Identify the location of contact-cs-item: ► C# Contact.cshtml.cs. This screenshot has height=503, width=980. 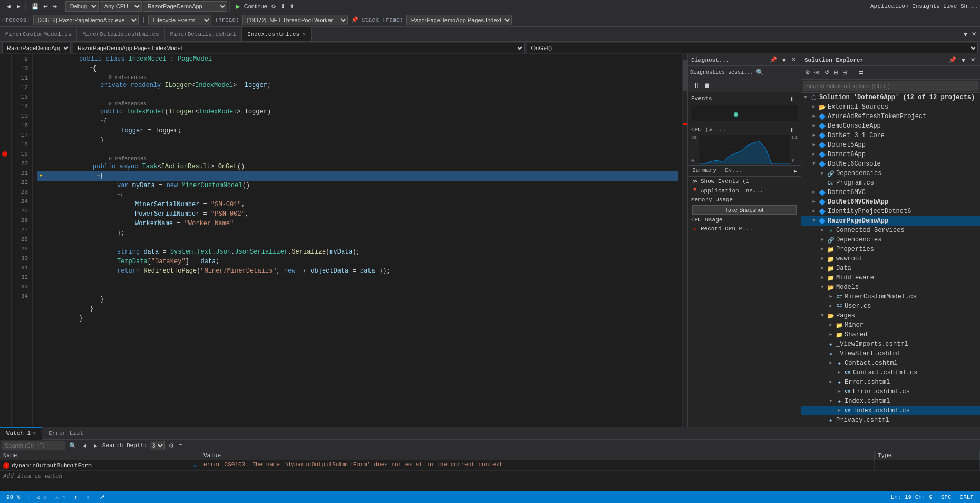
(891, 373).